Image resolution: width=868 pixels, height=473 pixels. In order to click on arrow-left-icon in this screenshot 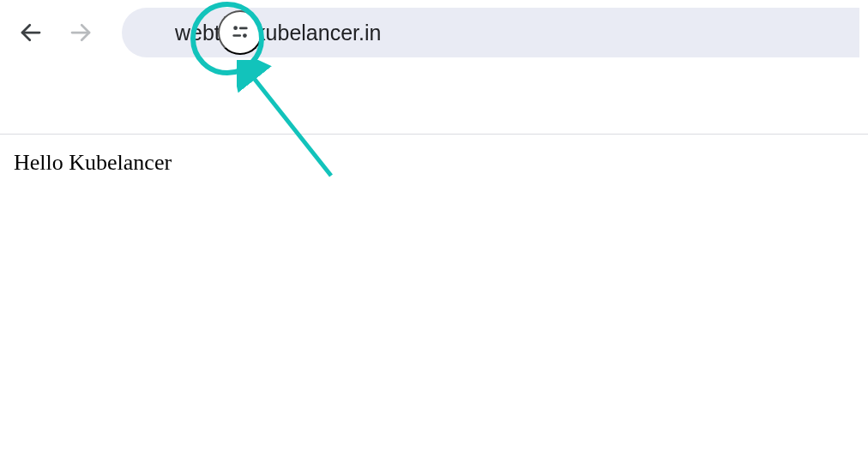, I will do `click(31, 33)`.